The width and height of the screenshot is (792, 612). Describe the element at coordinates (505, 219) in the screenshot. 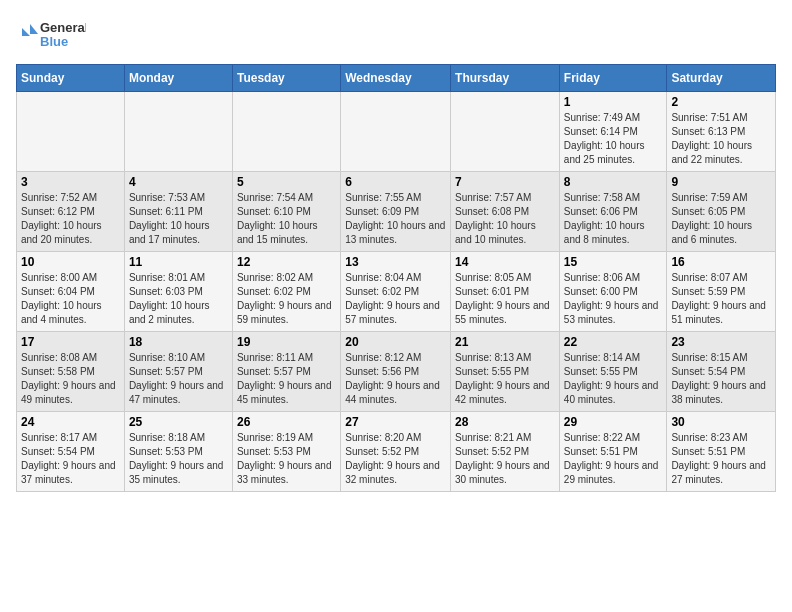

I see `day-info: Sunrise: 7:57 AM Sunset: 6:08 PM Dayligh…` at that location.